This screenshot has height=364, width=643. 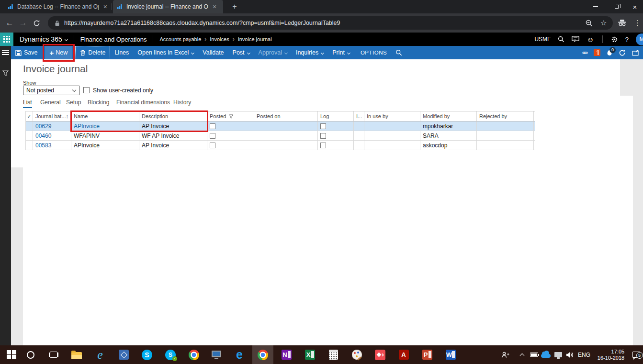 I want to click on clock: 17:05 16-10-2018, so click(x=611, y=355).